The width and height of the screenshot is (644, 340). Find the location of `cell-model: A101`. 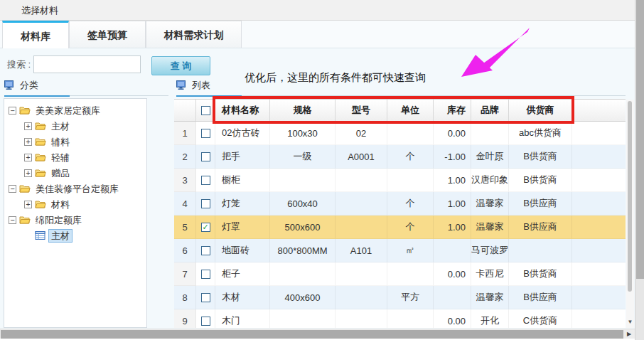

cell-model: A101 is located at coordinates (361, 250).